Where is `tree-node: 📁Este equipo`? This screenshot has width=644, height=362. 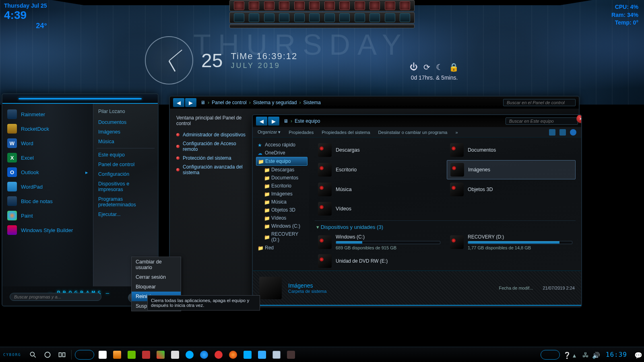 tree-node: 📁Este equipo is located at coordinates (282, 161).